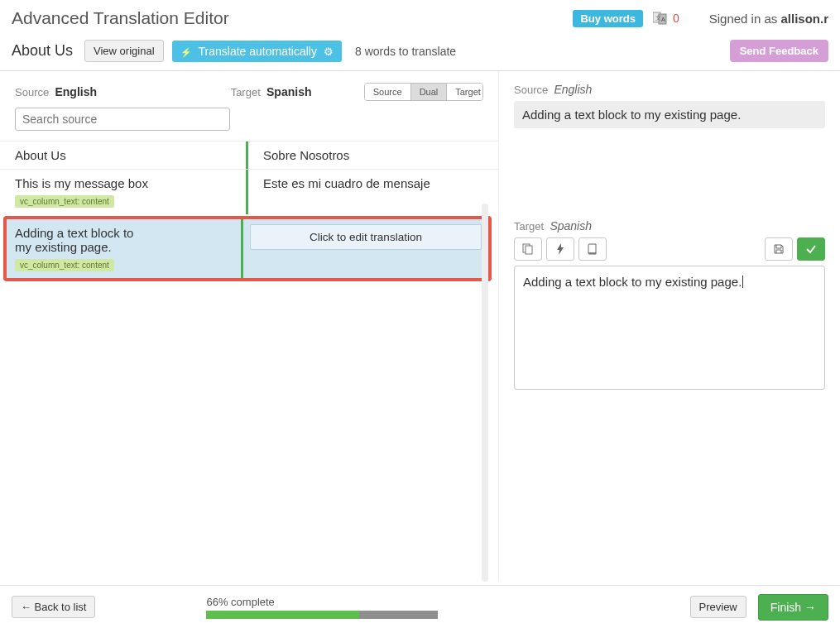 The height and width of the screenshot is (628, 840). I want to click on right-source-text: Adding a text block to my existing page., so click(670, 114).